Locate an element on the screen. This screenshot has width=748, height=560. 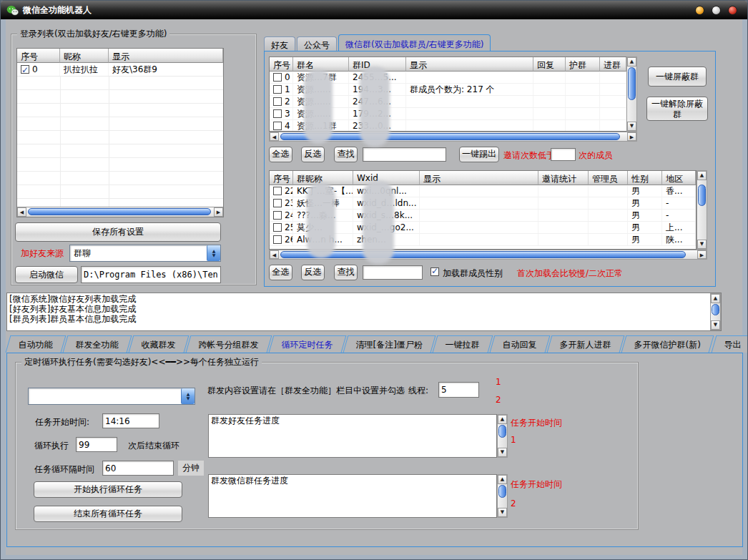
top-tab: 好友 is located at coordinates (280, 44).